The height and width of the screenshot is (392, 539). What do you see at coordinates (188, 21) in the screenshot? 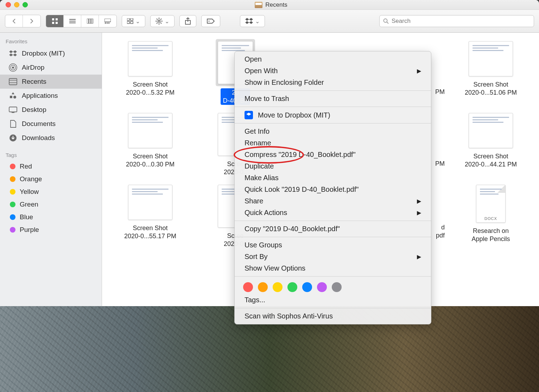
I see `share-button` at bounding box center [188, 21].